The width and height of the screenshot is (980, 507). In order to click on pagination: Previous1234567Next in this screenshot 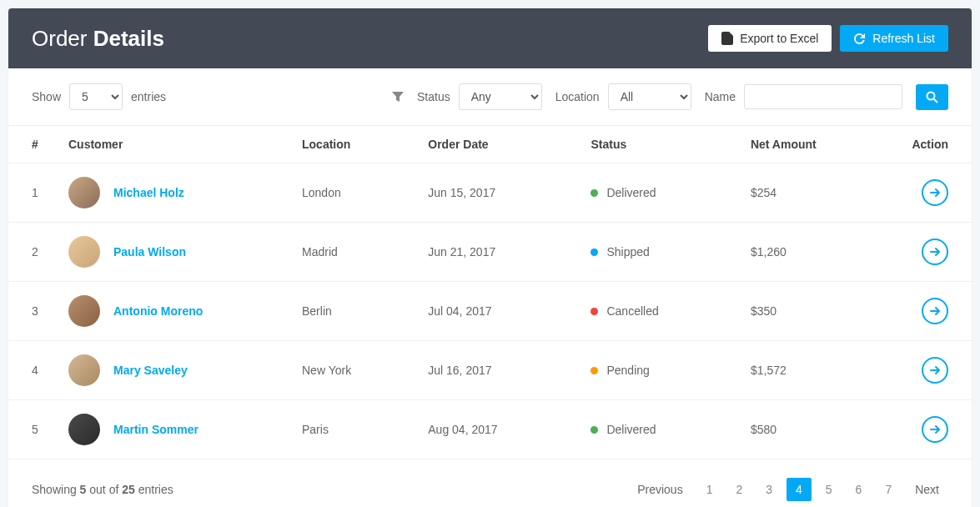, I will do `click(788, 489)`.